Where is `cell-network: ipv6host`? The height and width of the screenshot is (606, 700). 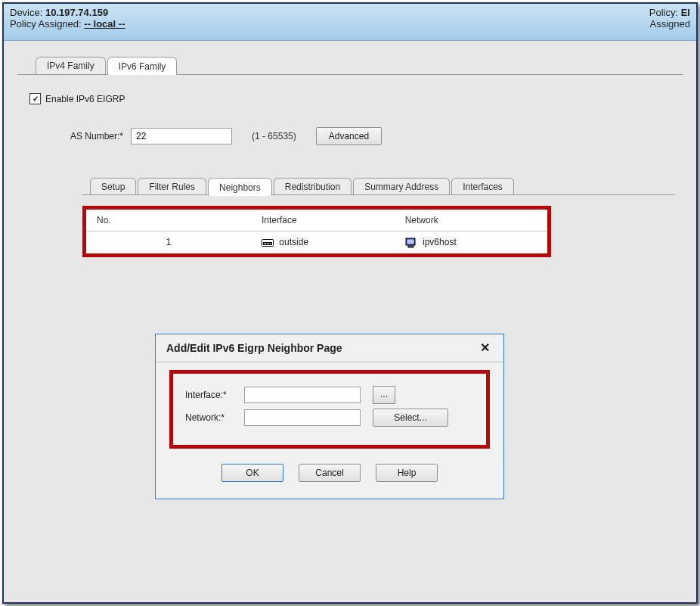
cell-network: ipv6host is located at coordinates (471, 242).